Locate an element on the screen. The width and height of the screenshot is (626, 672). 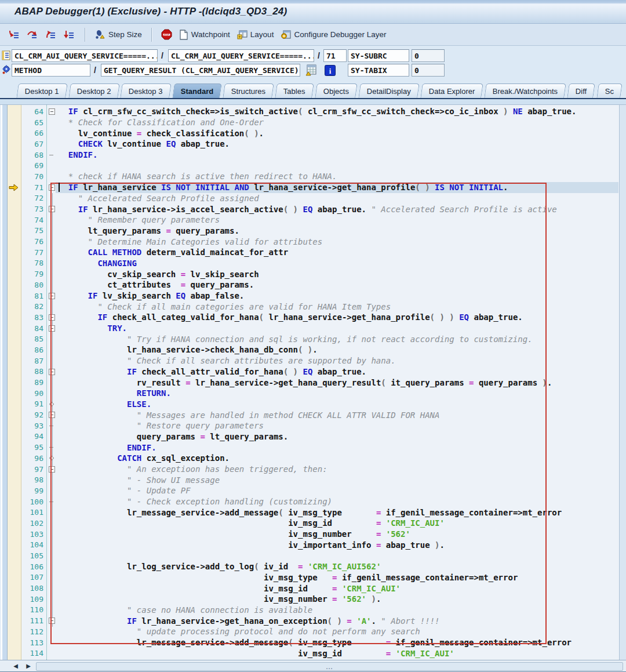
code-line-106: 106 lr_log_service->add_to_log( iv_id = … is located at coordinates (310, 567).